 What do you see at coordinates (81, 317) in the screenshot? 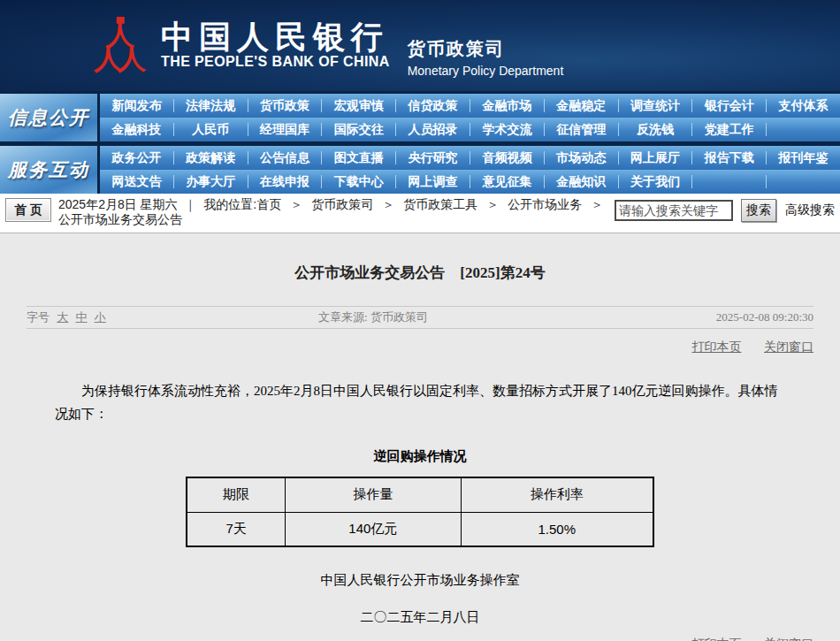
I see `font-size-medium-link: 中` at bounding box center [81, 317].